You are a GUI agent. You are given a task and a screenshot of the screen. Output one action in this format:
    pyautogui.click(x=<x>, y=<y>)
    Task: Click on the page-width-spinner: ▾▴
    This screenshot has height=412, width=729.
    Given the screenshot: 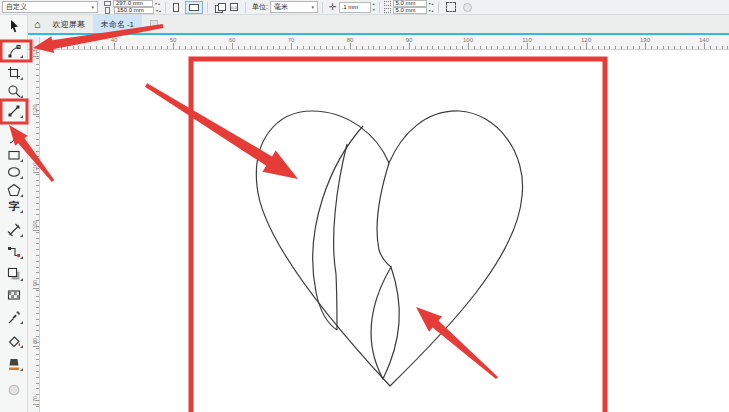 What is the action you would take?
    pyautogui.click(x=158, y=4)
    